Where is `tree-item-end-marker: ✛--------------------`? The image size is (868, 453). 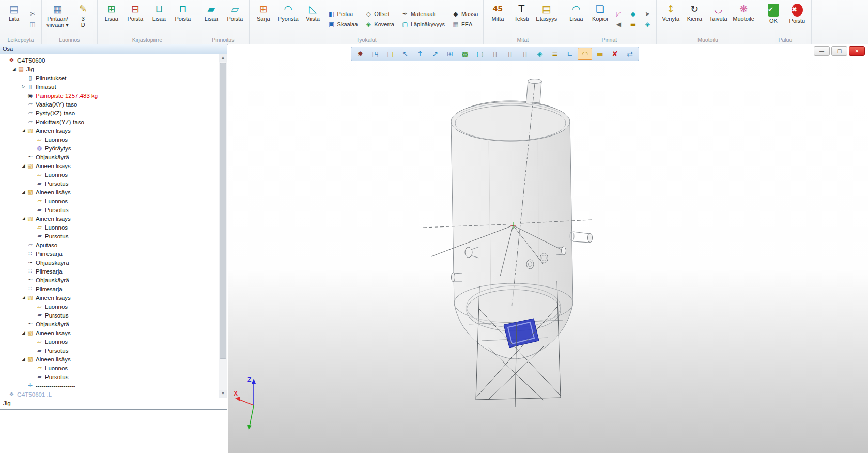
tree-item-end-marker: ✛-------------------- is located at coordinates (110, 386).